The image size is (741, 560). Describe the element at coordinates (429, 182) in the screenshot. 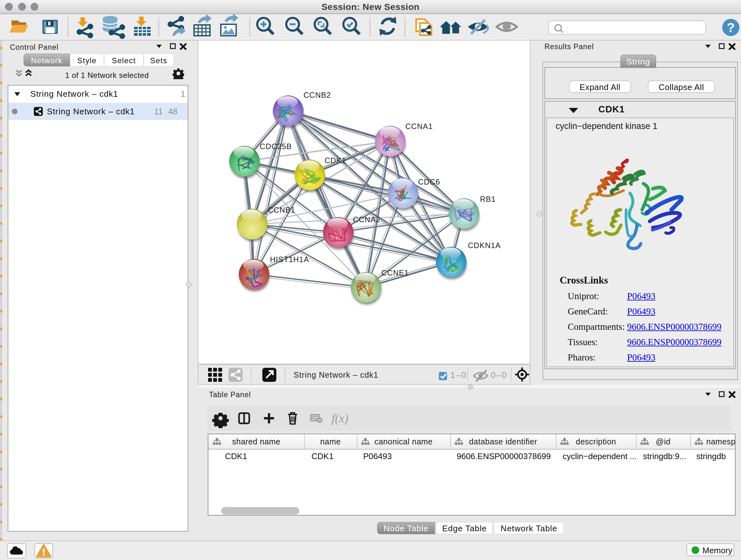

I see `svg-text: CDC6` at that location.